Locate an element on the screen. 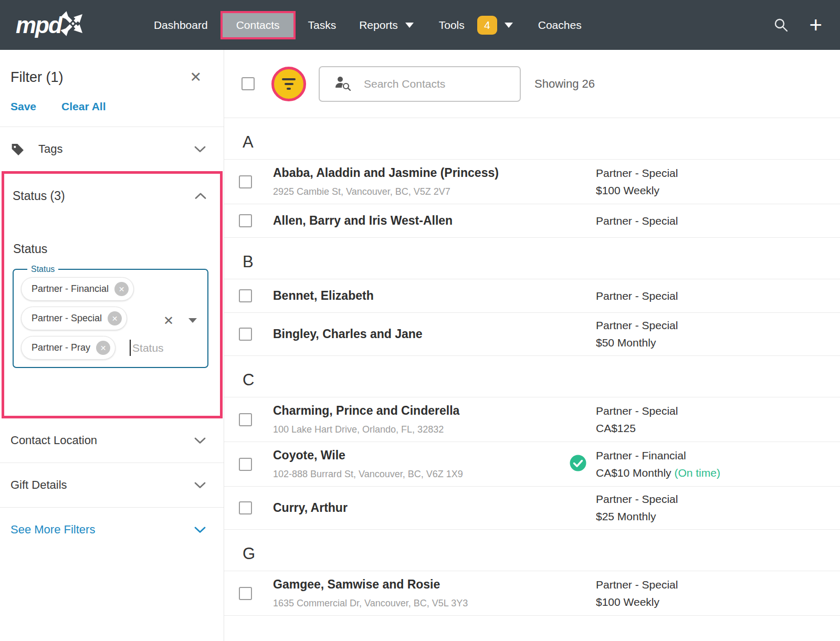  top-navigation-bar: mpd Dashboard Contacts Tasks Reports Too… is located at coordinates (420, 25).